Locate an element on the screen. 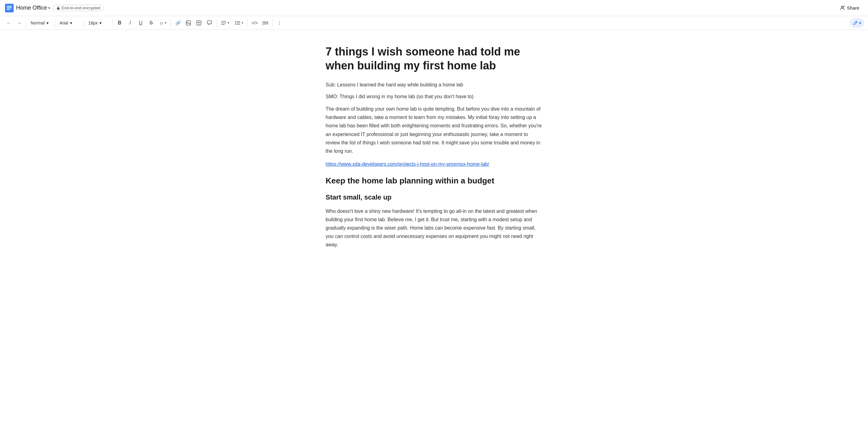 The image size is (868, 422). align-icon is located at coordinates (224, 23).